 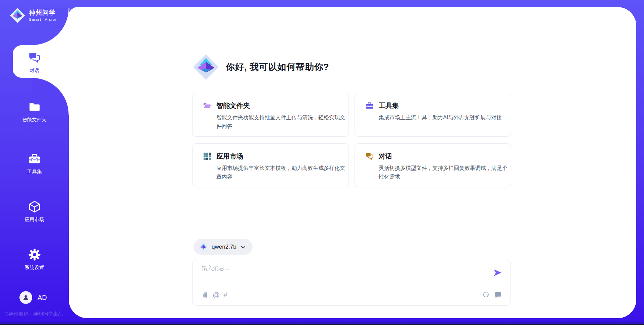 What do you see at coordinates (223, 247) in the screenshot?
I see `model-selector: qwen2:7b` at bounding box center [223, 247].